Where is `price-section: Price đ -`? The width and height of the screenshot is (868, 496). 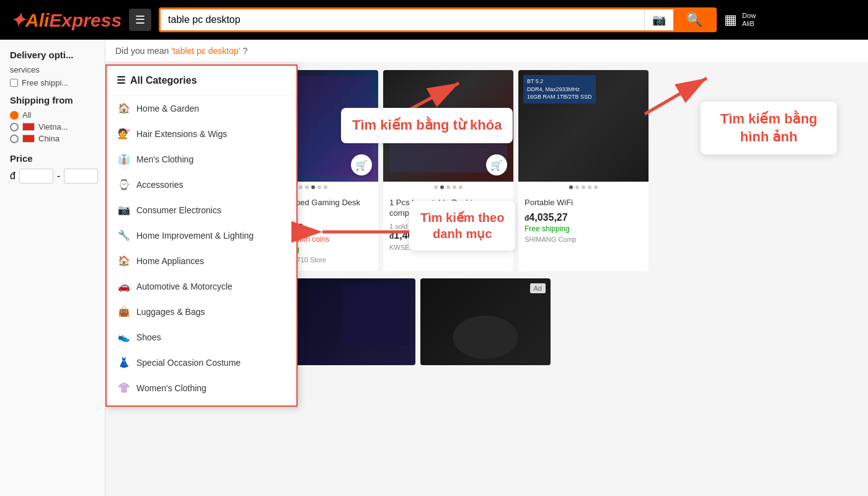
price-section: Price đ - is located at coordinates (52, 169).